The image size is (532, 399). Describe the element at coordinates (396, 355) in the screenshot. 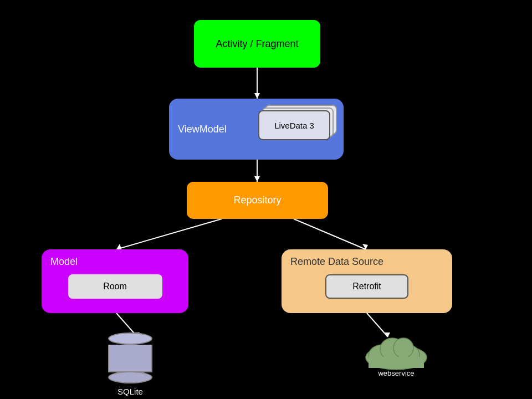

I see `webservice-container: webservice` at that location.